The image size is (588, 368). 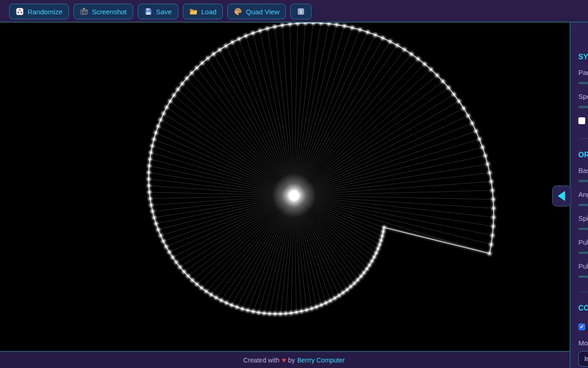 I want to click on palette-icon, so click(x=238, y=12).